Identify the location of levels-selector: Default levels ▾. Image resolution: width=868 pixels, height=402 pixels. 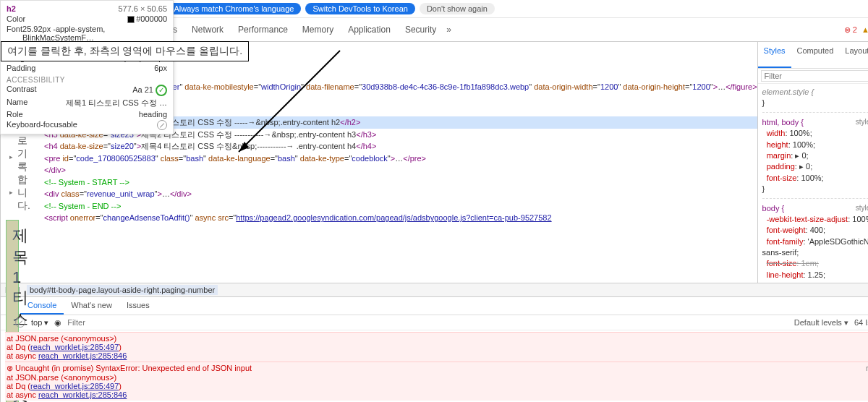
(822, 322).